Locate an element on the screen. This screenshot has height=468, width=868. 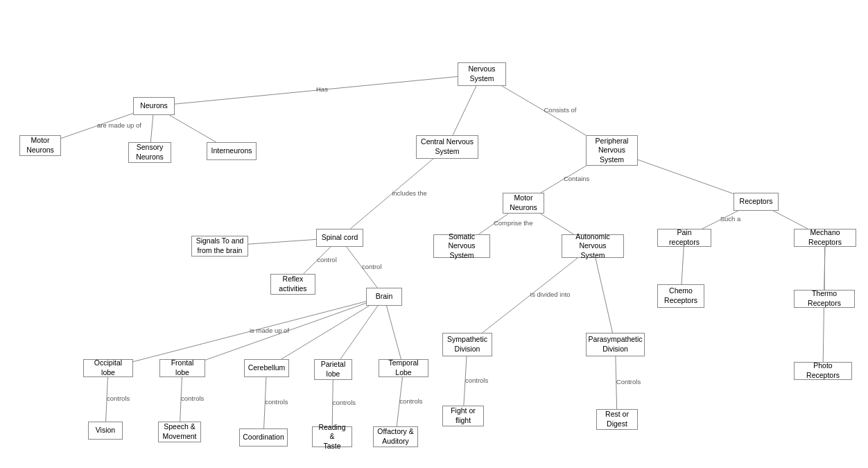
node-chemo-receptors: Chemo Receptors is located at coordinates (681, 296).